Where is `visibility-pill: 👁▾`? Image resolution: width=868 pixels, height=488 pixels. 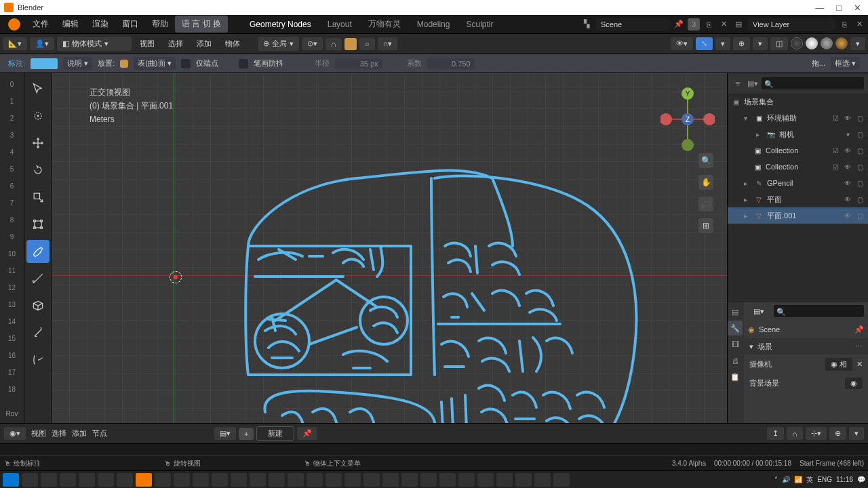 visibility-pill: 👁▾ is located at coordinates (682, 43).